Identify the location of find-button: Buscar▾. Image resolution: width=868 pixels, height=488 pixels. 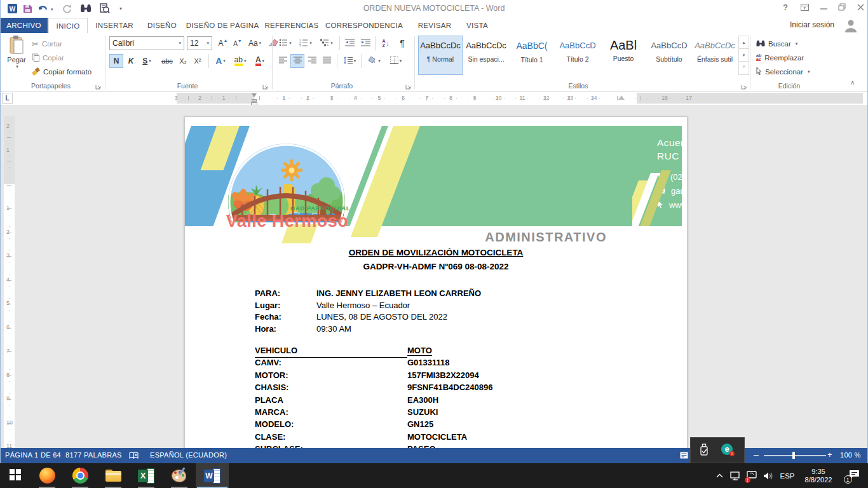
(776, 44).